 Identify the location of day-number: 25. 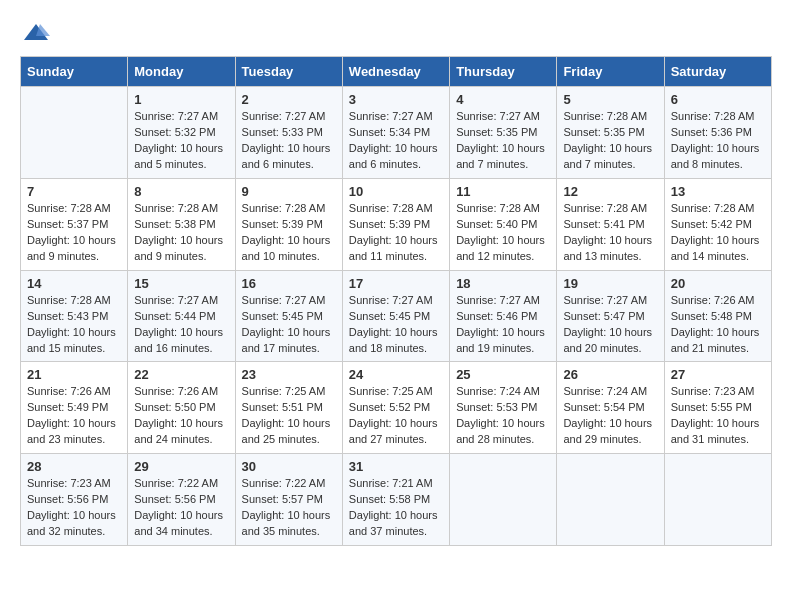
(503, 374).